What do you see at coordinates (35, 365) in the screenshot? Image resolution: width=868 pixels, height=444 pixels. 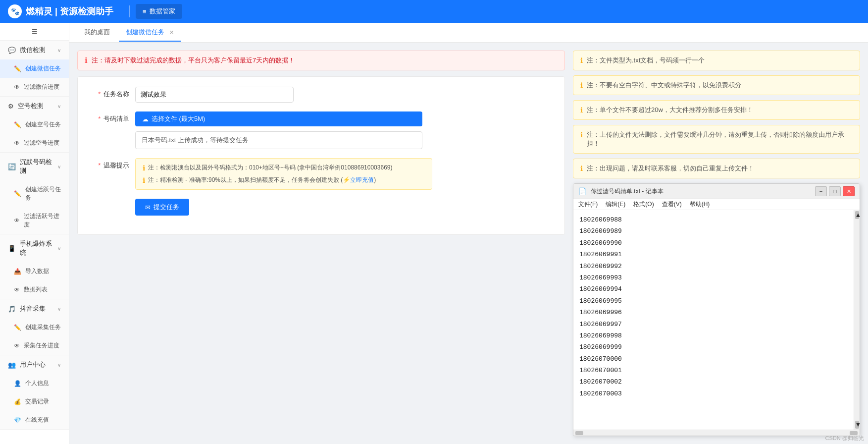 I see `sidebar-item-user-center: 👥 用户中心 ∨` at bounding box center [35, 365].